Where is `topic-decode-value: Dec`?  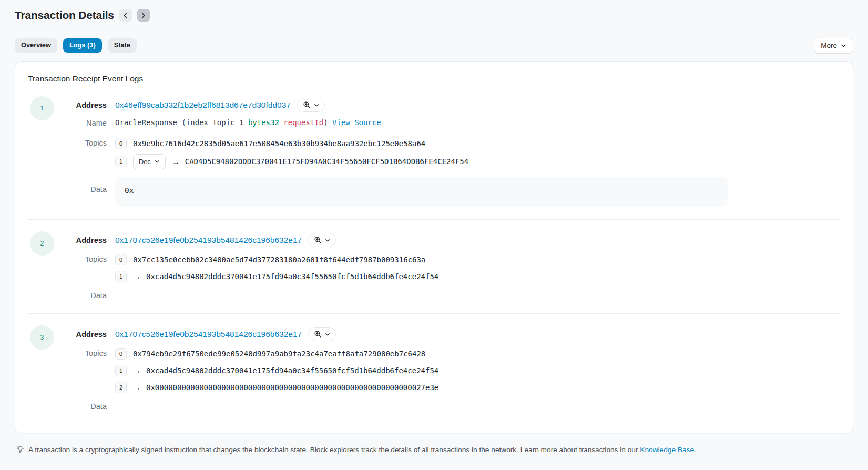 topic-decode-value: Dec is located at coordinates (145, 162).